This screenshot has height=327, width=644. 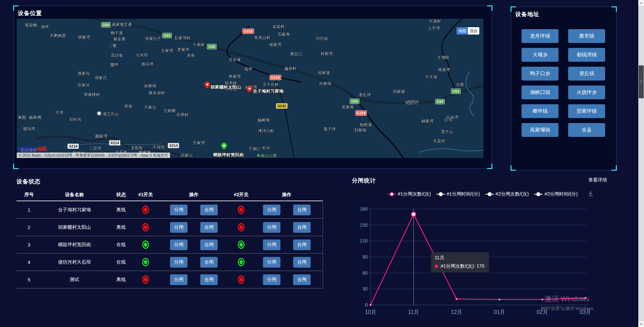 What do you see at coordinates (468, 31) in the screenshot?
I see `map-type-control: 地图 混合` at bounding box center [468, 31].